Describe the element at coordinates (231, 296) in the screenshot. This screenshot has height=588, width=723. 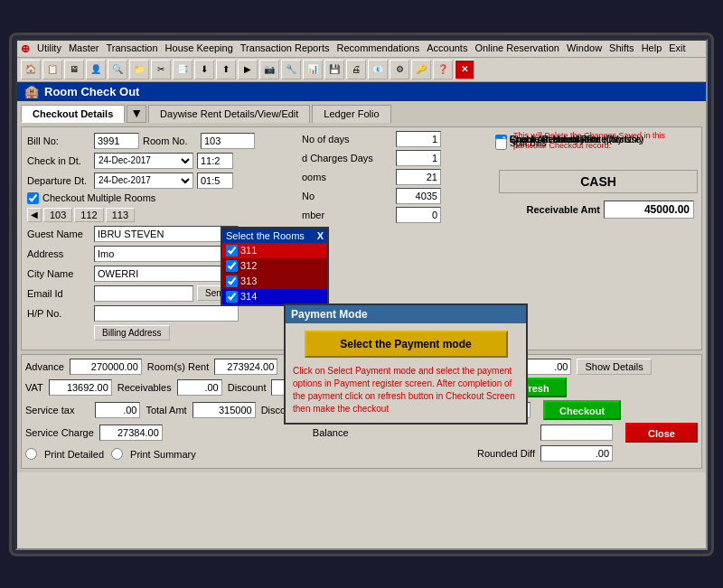
I see `room-314-checkbox` at that location.